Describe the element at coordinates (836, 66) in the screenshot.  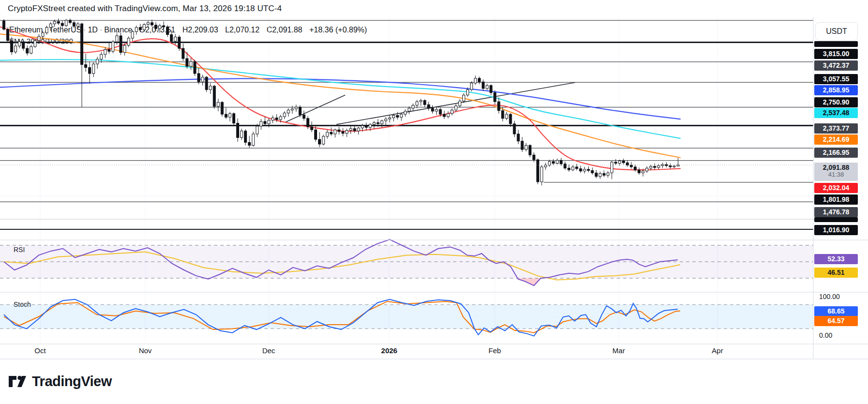
I see `price-scale-label: 3,472.37` at that location.